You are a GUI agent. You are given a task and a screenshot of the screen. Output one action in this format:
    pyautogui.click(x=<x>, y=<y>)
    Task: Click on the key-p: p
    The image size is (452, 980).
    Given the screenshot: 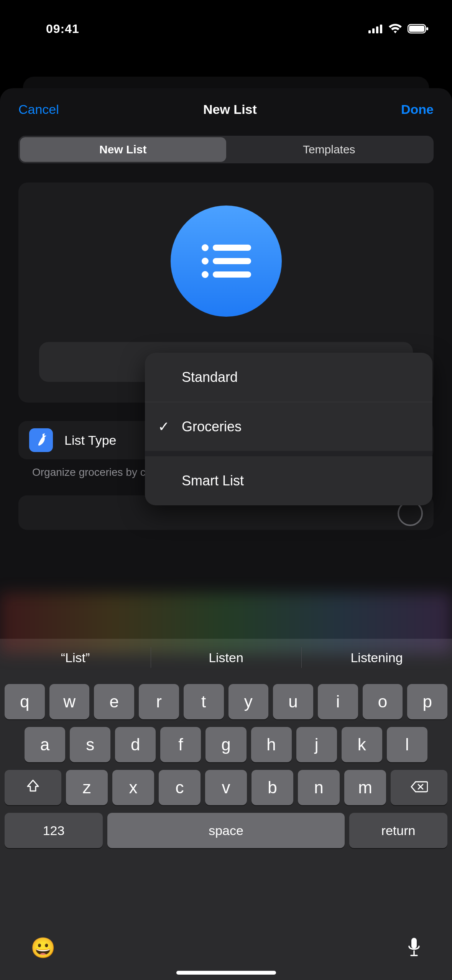 What is the action you would take?
    pyautogui.click(x=427, y=702)
    